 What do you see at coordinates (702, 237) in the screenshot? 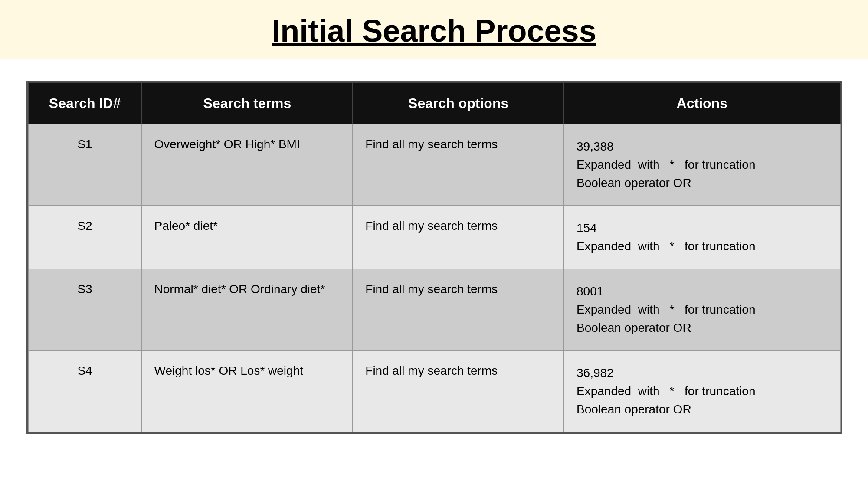
I see `cell-actions: 154Expanded with * for truncation` at bounding box center [702, 237].